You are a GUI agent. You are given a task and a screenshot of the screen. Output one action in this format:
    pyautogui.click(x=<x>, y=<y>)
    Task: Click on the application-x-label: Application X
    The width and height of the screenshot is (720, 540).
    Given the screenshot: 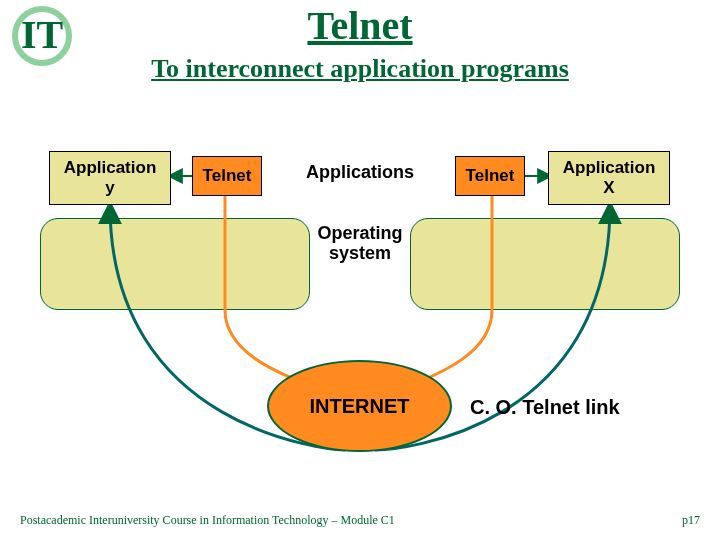 What is the action you would take?
    pyautogui.click(x=610, y=178)
    